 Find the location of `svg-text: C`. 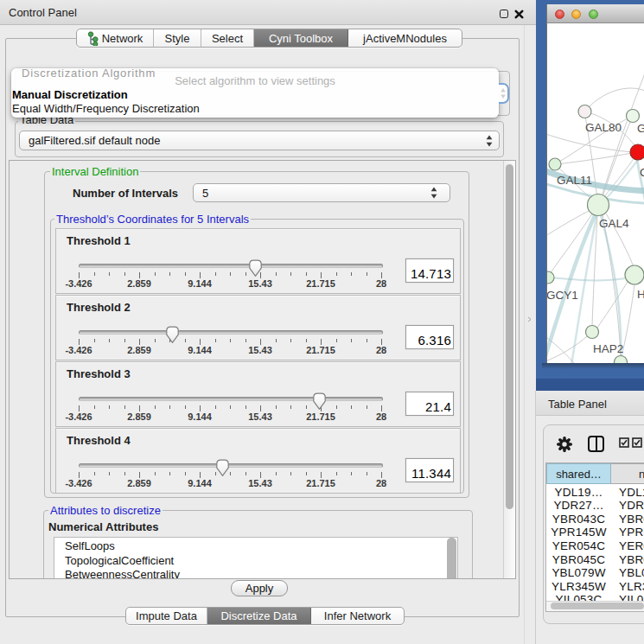

svg-text: C is located at coordinates (641, 173).